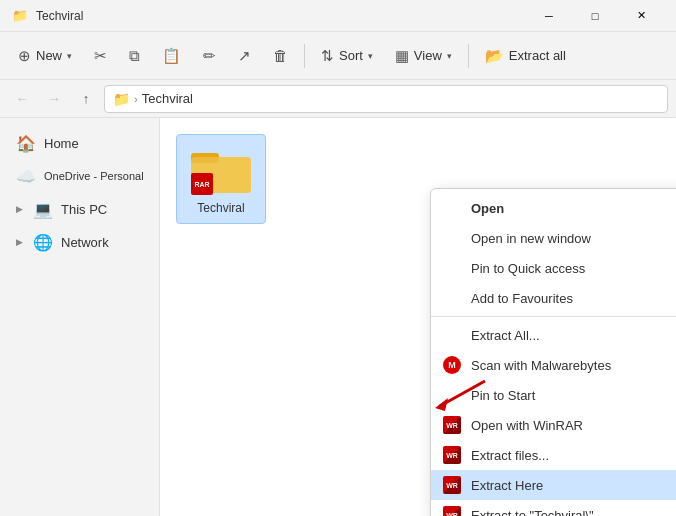  I want to click on share-toolbar-button: ↗, so click(244, 56).